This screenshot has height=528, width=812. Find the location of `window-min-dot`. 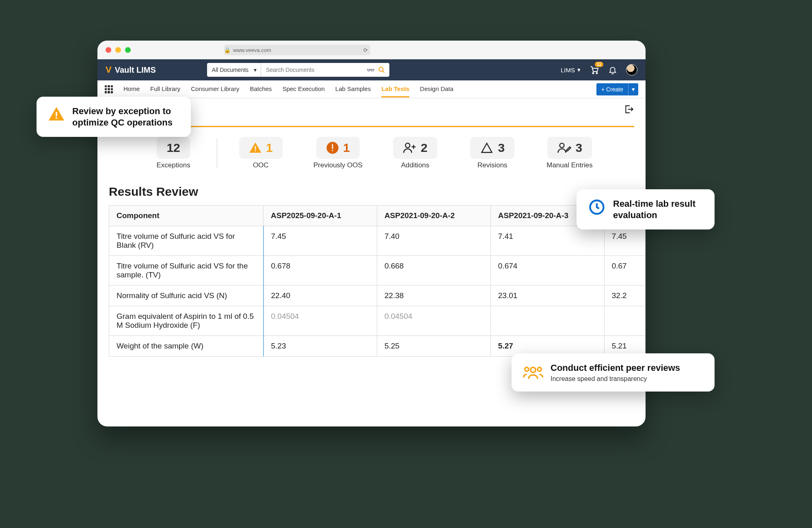

window-min-dot is located at coordinates (118, 50).